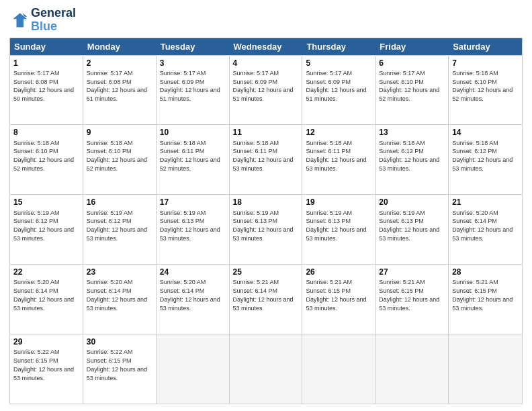  I want to click on day-number: 7, so click(485, 63).